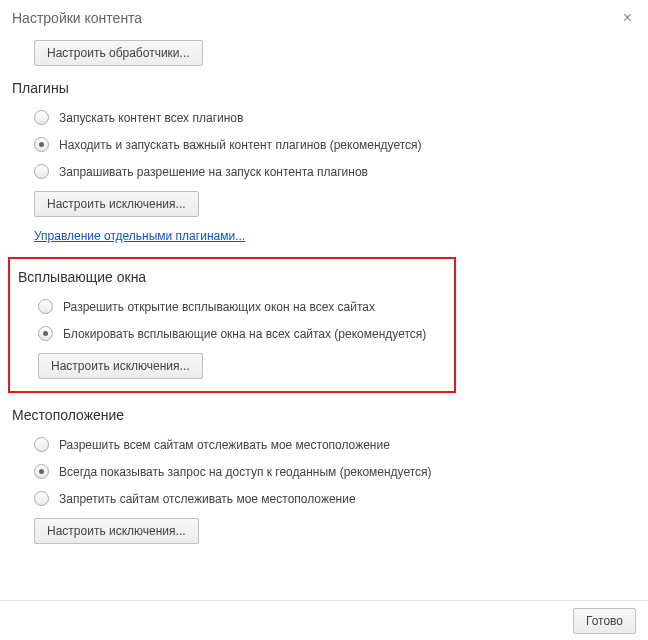  What do you see at coordinates (214, 172) in the screenshot?
I see `radio-label: Запрашивать разрешение на запуск контент…` at bounding box center [214, 172].